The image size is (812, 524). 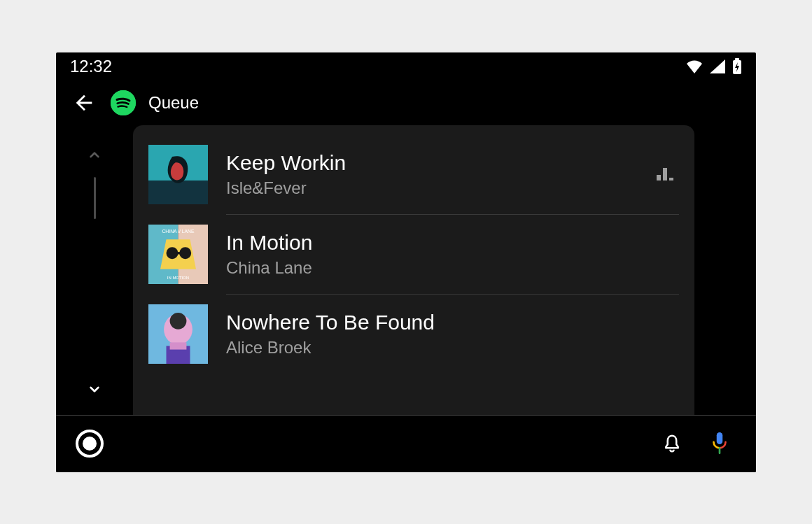 I want to click on app-header: Queue, so click(x=406, y=103).